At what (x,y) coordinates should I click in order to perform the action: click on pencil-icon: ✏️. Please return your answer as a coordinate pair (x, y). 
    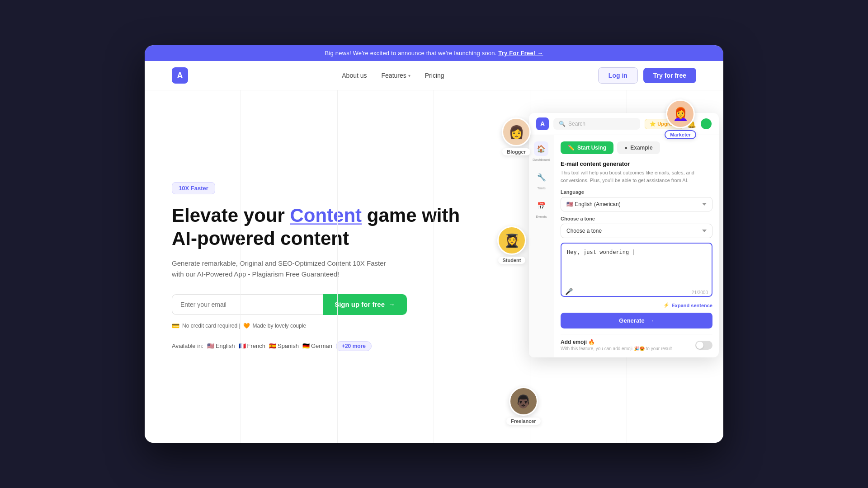
    Looking at the image, I should click on (571, 148).